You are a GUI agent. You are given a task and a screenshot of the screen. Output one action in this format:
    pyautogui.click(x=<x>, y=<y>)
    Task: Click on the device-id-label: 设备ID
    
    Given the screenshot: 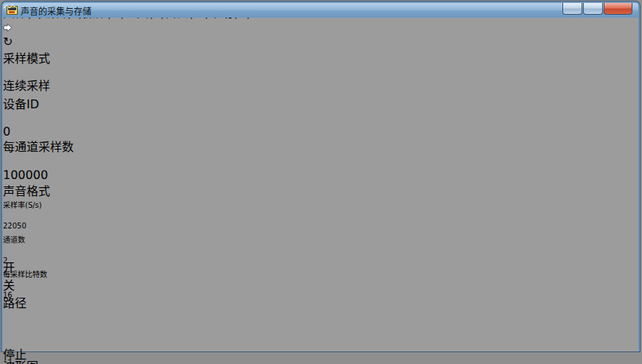 What is the action you would take?
    pyautogui.click(x=321, y=103)
    